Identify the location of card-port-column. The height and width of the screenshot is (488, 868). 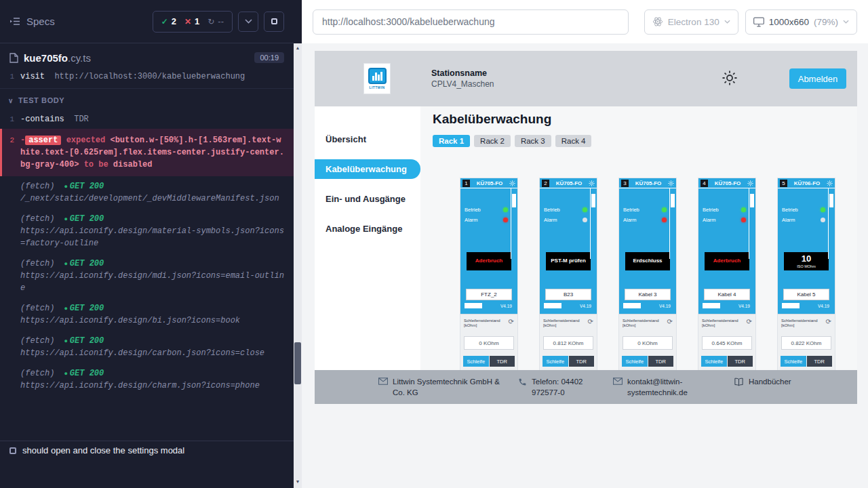
(673, 224).